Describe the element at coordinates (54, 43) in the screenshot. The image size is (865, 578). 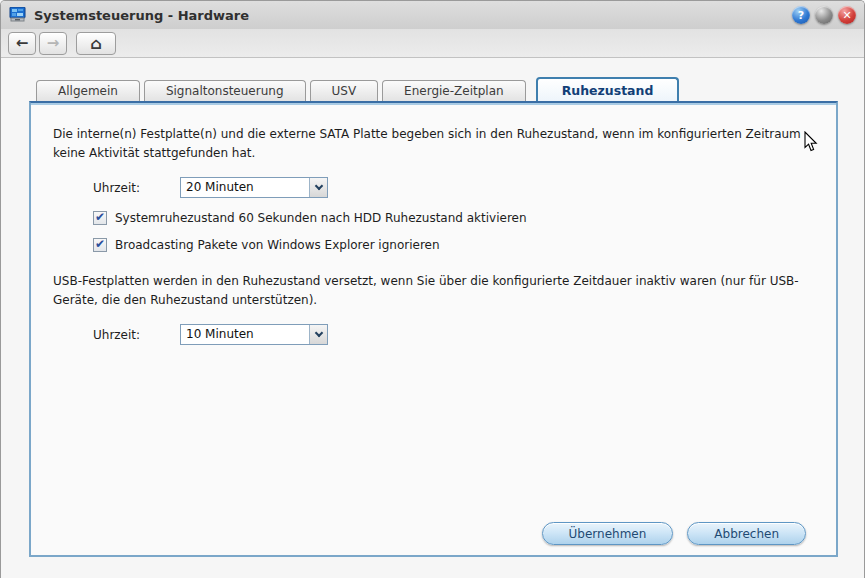
I see `forward-icon: →` at that location.